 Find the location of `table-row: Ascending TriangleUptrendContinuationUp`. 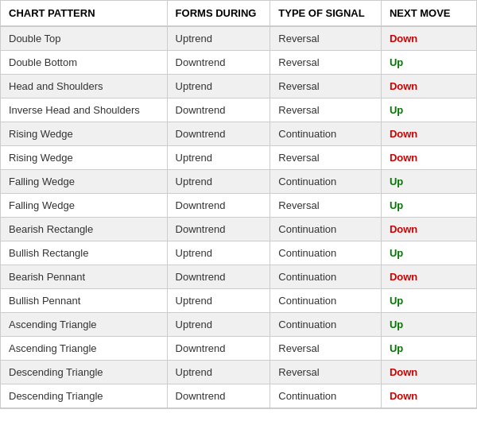

table-row: Ascending TriangleUptrendContinuationUp is located at coordinates (238, 325).